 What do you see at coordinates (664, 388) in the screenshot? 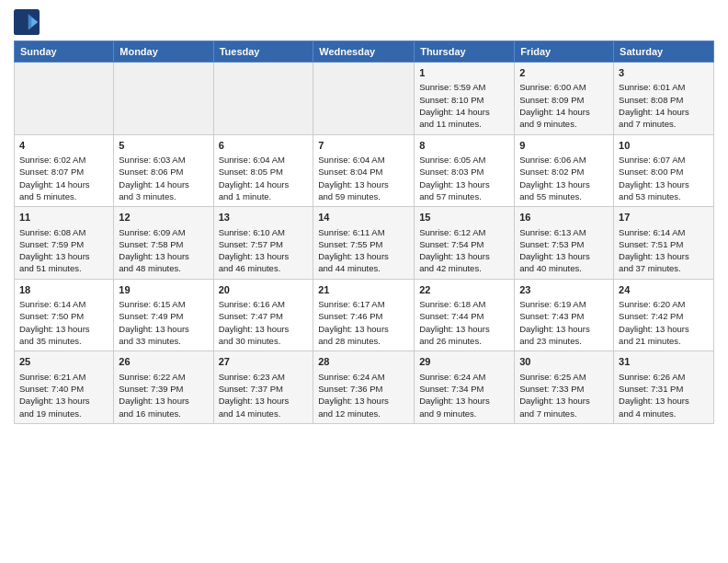
I see `calendar-cell: 31Sunrise: 6:26 AMSunset: 7:31 PMDayligh…` at bounding box center [664, 388].